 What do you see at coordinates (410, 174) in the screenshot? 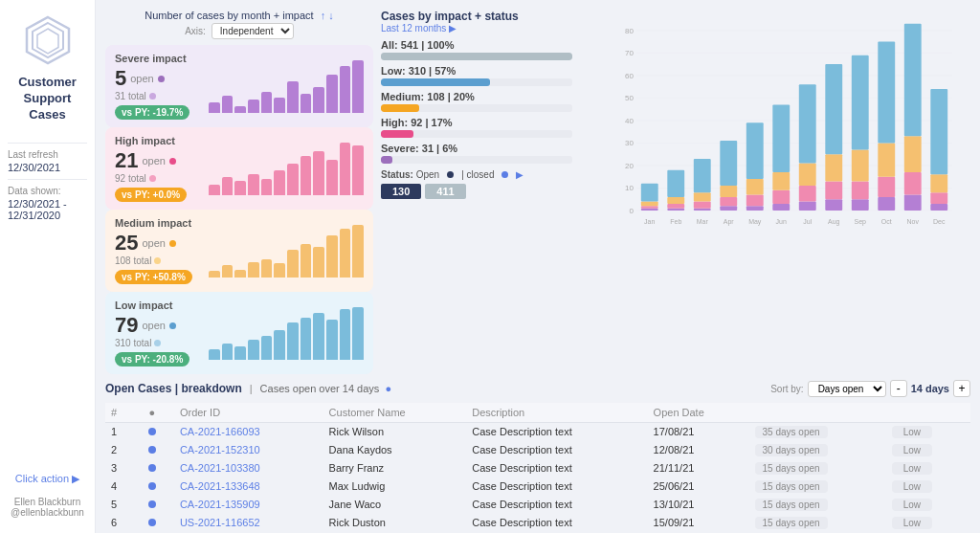
I see `status-open-label: Status: Open` at bounding box center [410, 174].